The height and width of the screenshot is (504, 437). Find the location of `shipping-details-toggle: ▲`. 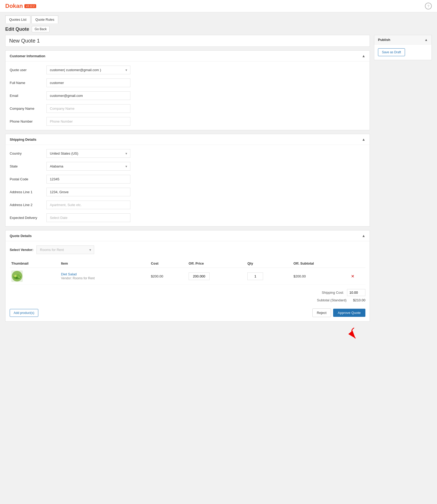

shipping-details-toggle: ▲ is located at coordinates (364, 139).